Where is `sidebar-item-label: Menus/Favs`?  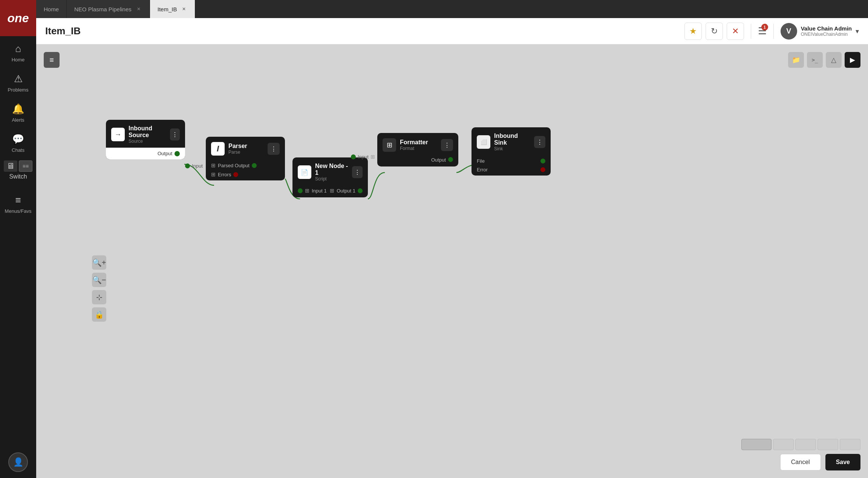
sidebar-item-label: Menus/Favs is located at coordinates (18, 211).